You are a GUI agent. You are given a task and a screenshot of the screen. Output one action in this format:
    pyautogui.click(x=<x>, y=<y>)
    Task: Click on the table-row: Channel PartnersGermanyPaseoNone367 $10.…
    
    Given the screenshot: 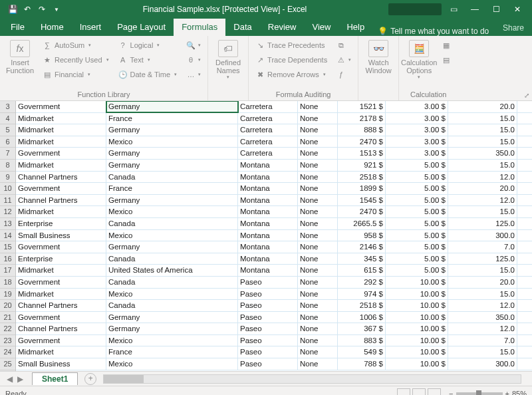 What is the action you would take?
    pyautogui.click(x=274, y=329)
    